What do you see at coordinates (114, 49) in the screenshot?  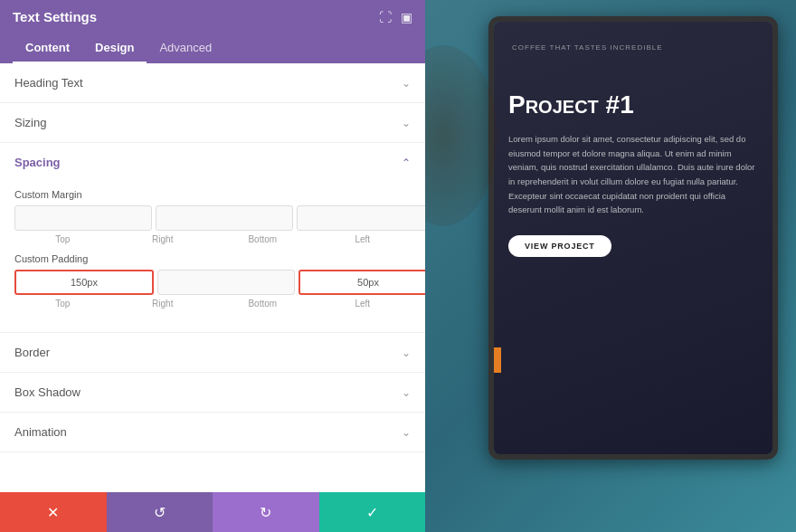 I see `tab-design: Design` at bounding box center [114, 49].